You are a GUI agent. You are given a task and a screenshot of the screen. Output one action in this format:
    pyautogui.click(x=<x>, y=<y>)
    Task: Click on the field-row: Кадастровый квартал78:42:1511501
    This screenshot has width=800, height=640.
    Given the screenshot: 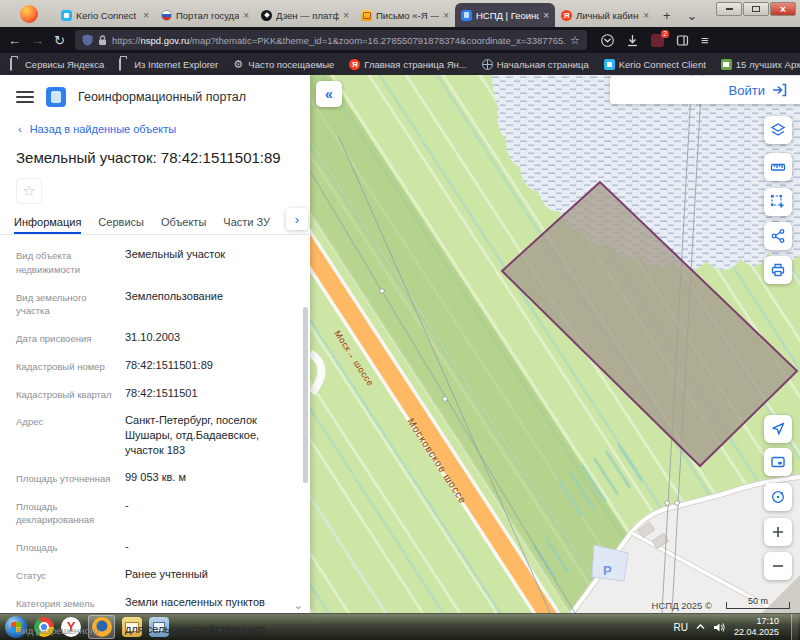 What is the action you would take?
    pyautogui.click(x=155, y=394)
    